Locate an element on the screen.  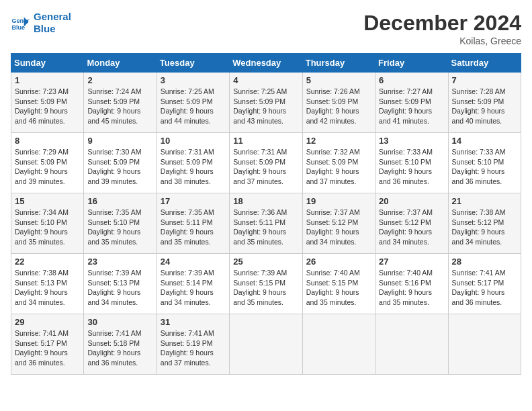
day-info: Sunrise: 7:37 AM Sunset: 5:12 PM Dayligh… is located at coordinates (339, 227).